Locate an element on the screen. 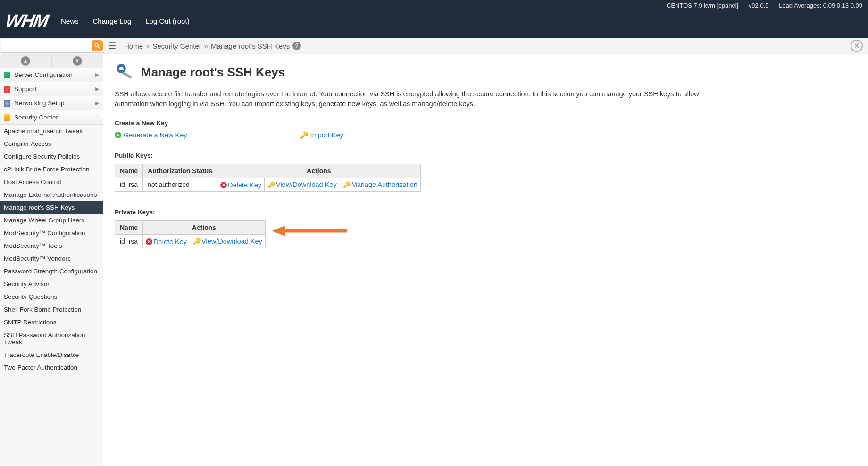 The image size is (868, 466). sidebar-item: Traceroute Enable/Disable is located at coordinates (51, 355).